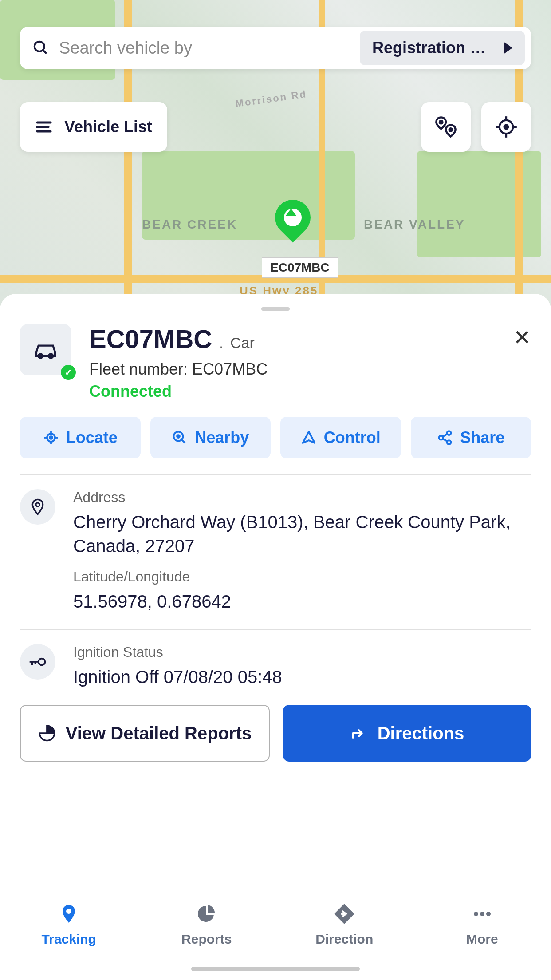 The image size is (551, 980). I want to click on more-dots-icon, so click(482, 914).